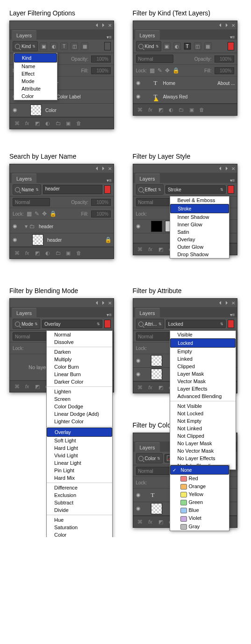 Image resolution: width=251 pixels, height=644 pixels. I want to click on dd-item: Violet, so click(200, 518).